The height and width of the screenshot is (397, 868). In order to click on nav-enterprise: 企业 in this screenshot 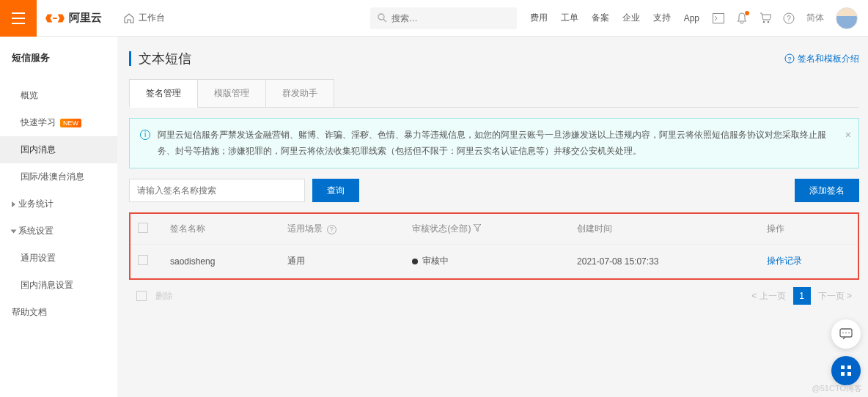, I will do `click(631, 18)`.